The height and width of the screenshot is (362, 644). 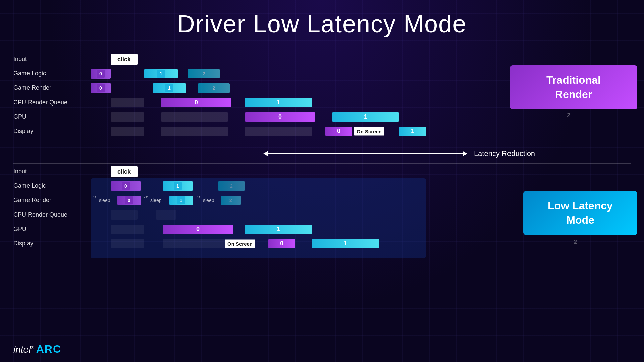 I want to click on arc-text: ARC, so click(x=49, y=349).